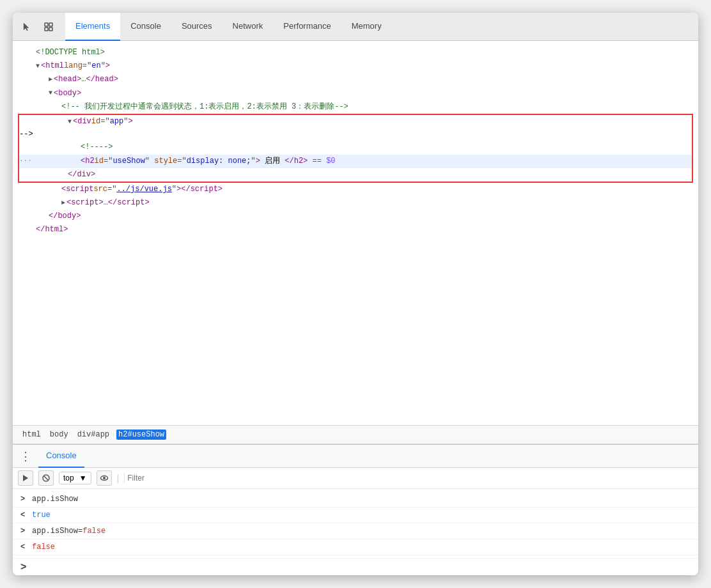  Describe the element at coordinates (356, 93) in the screenshot. I see `body-line: ▼ <body>` at that location.